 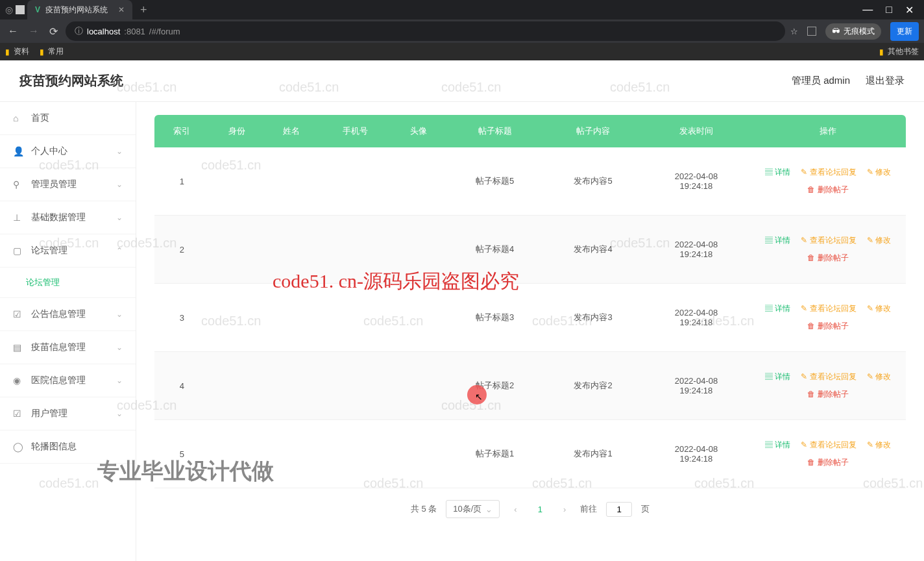 I want to click on sidebar-subitem-forum: 论坛管理, so click(x=67, y=283).